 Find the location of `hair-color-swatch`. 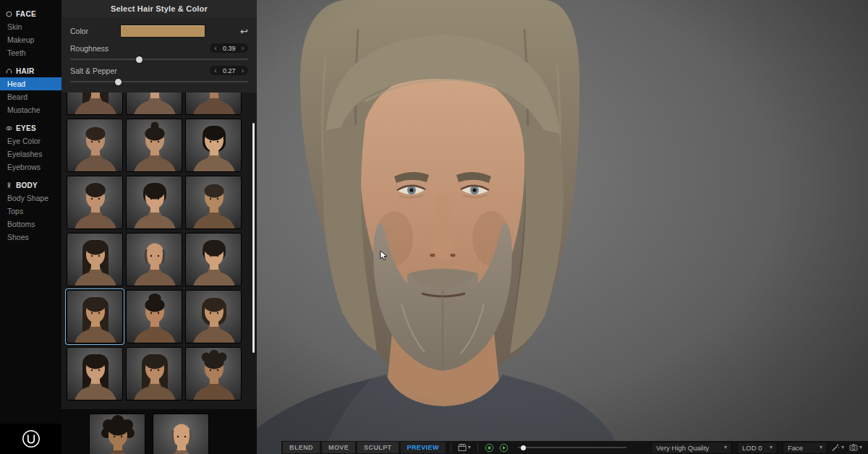

hair-color-swatch is located at coordinates (163, 31).